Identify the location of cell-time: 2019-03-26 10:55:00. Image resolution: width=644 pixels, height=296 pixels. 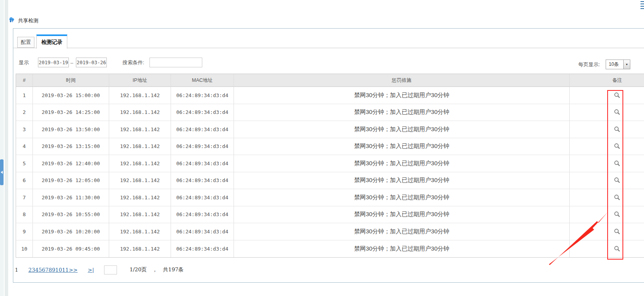
(71, 215).